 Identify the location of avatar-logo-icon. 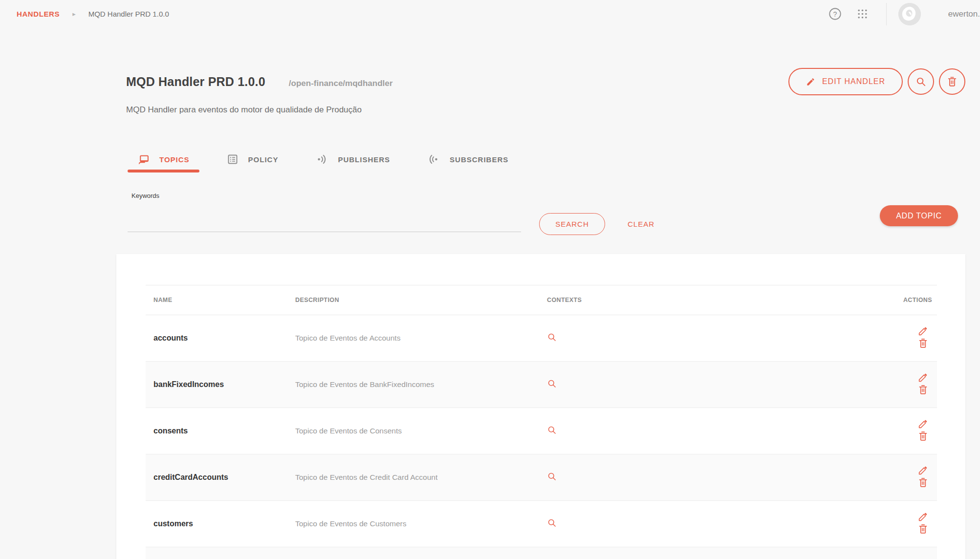
(910, 14).